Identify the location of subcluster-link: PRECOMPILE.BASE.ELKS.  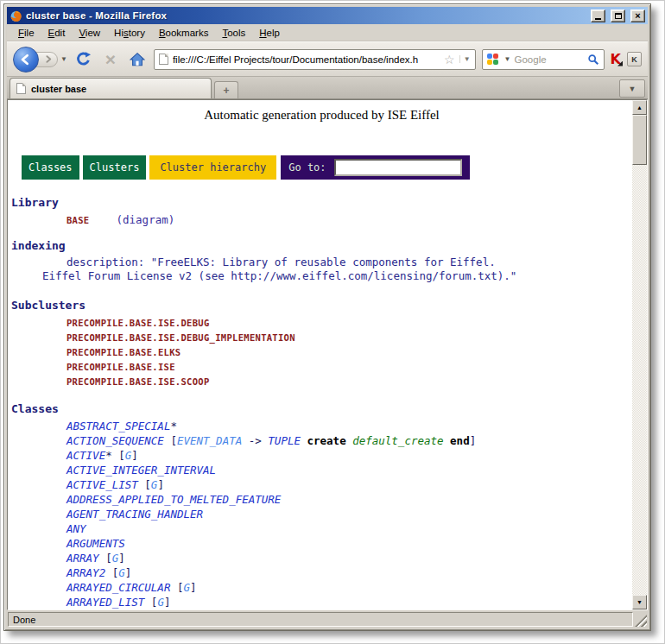
(349, 352).